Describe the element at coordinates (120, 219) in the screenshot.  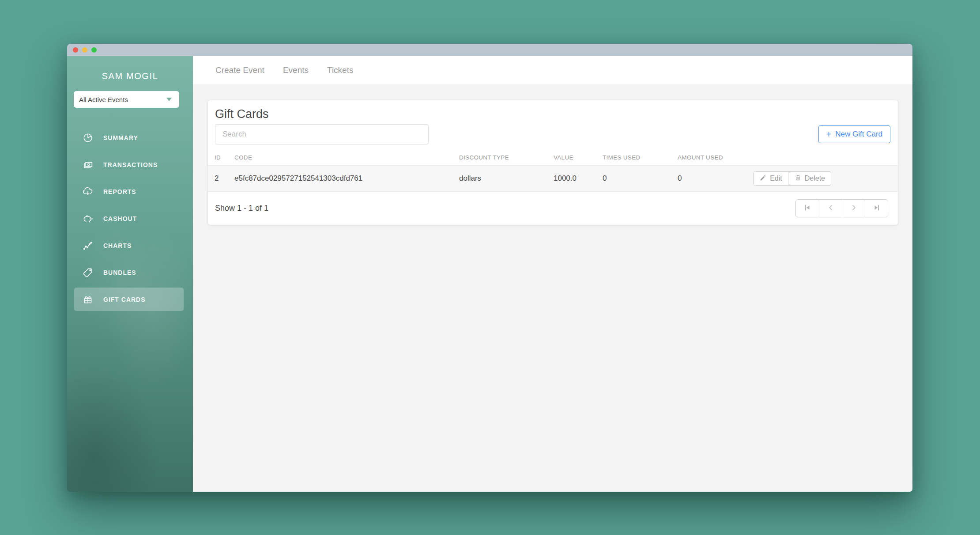
I see `sidebar-item-label: CASHOUT` at that location.